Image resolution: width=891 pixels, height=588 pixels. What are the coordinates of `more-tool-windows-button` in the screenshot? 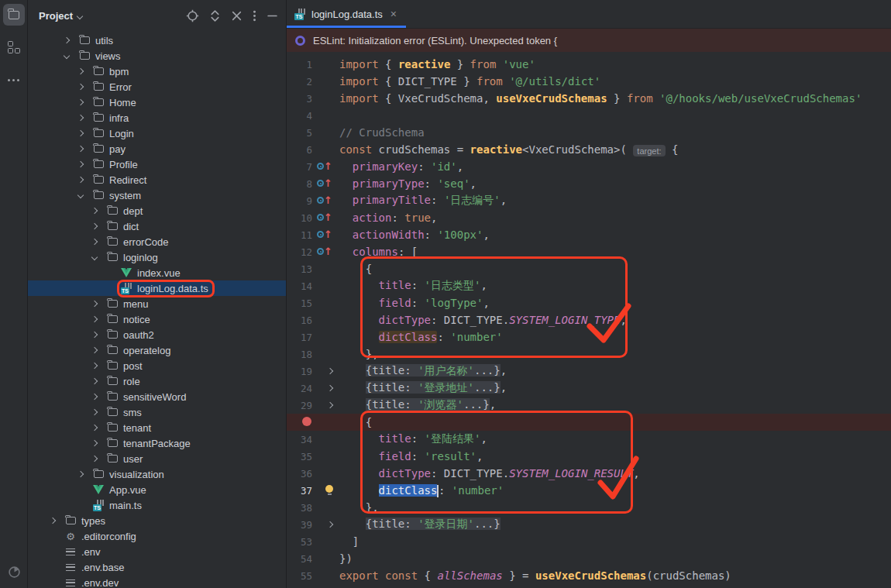 It's located at (14, 80).